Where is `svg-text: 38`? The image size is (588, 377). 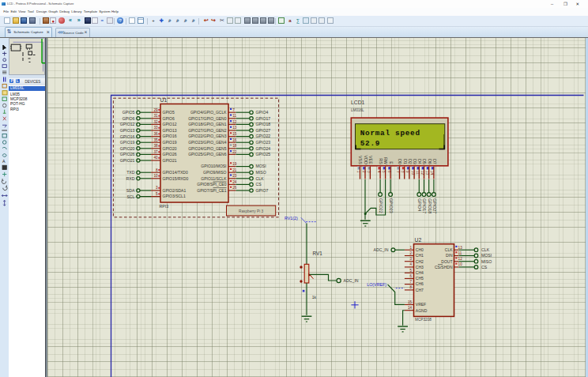
svg-text: 38 is located at coordinates (156, 145).